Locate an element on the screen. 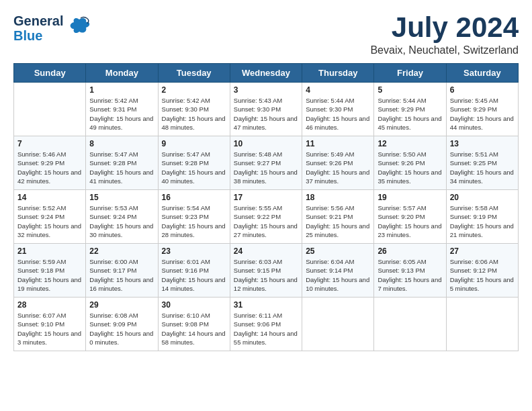 This screenshot has width=532, height=411. calendar-day-cell: 27Sunrise: 6:06 AMSunset: 9:12 PMDayligh… is located at coordinates (482, 271).